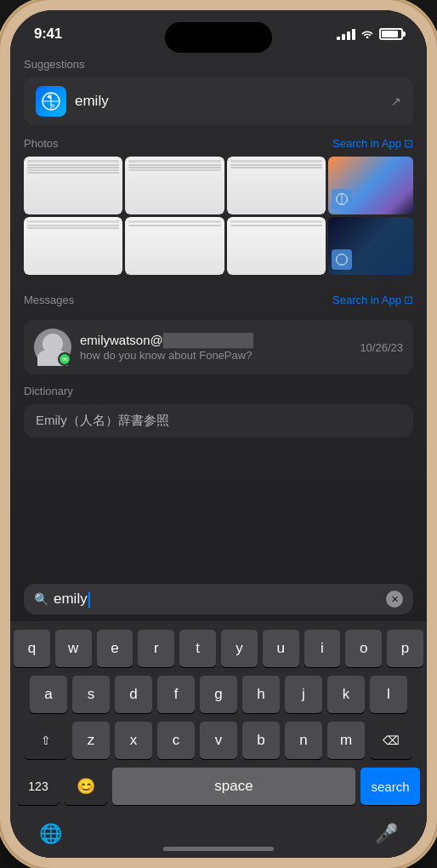 The image size is (437, 868). What do you see at coordinates (133, 740) in the screenshot?
I see `key-x: x` at bounding box center [133, 740].